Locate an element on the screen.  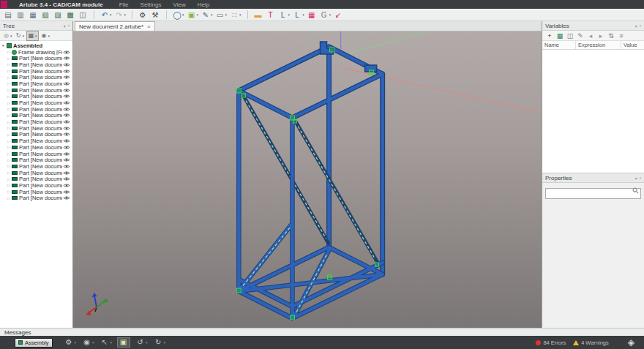
new-document-icon: ▤ is located at coordinates (9, 15).